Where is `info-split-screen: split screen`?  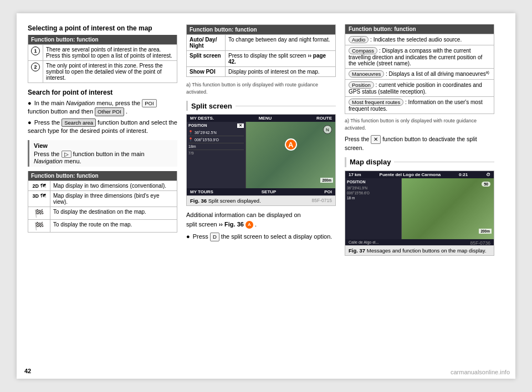 info-split-screen: split screen is located at coordinates (203, 224).